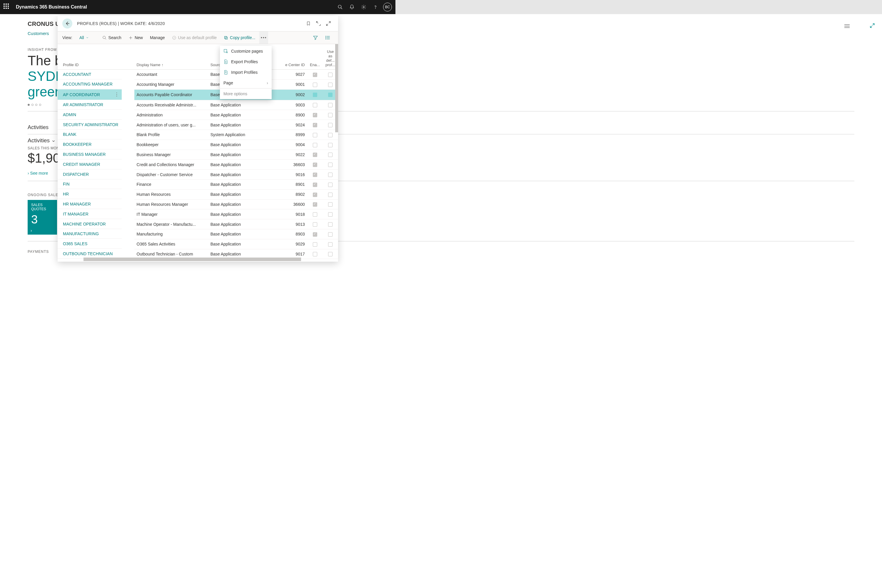 The width and height of the screenshot is (882, 588). What do you see at coordinates (352, 7) in the screenshot?
I see `notifications-icon` at bounding box center [352, 7].